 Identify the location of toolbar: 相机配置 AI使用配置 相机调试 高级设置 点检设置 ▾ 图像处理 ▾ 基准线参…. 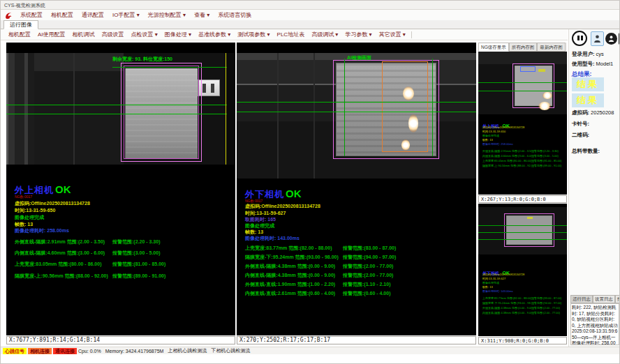
(284, 35).